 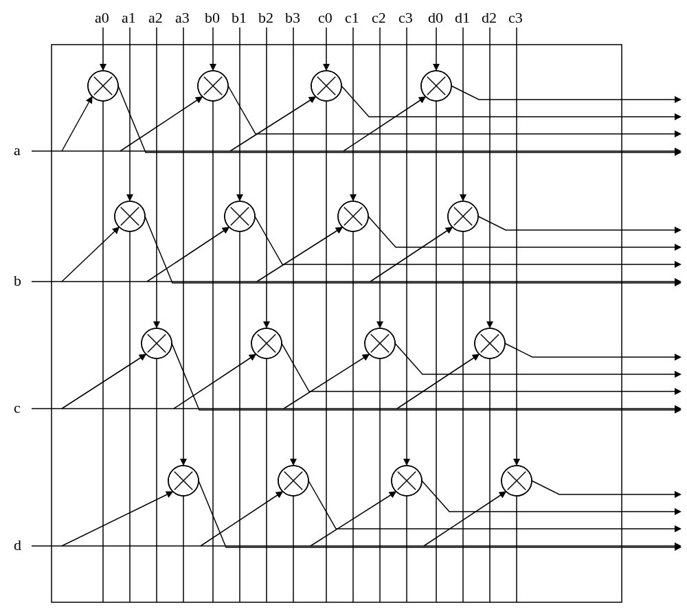 What do you see at coordinates (489, 18) in the screenshot?
I see `col-label-d2: d2` at bounding box center [489, 18].